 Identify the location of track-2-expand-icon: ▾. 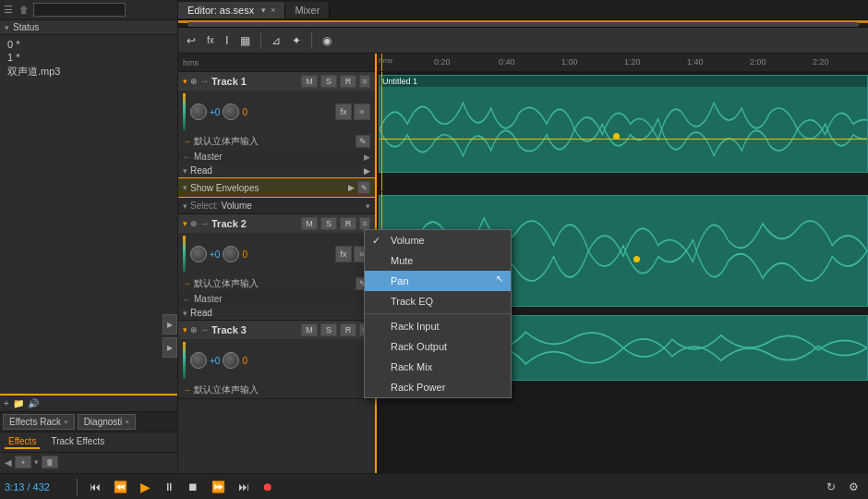
(185, 224).